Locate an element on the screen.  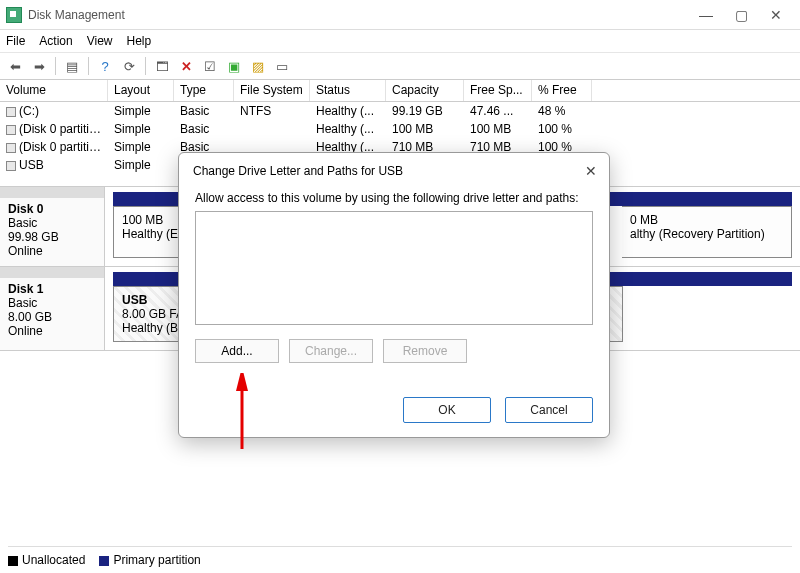
show-hide-icon: ▤ is located at coordinates (72, 66).